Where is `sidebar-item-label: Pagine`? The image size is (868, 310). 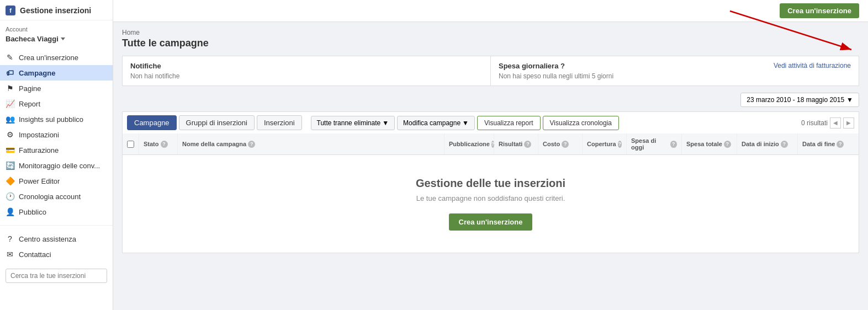
sidebar-item-label: Pagine is located at coordinates (30, 88).